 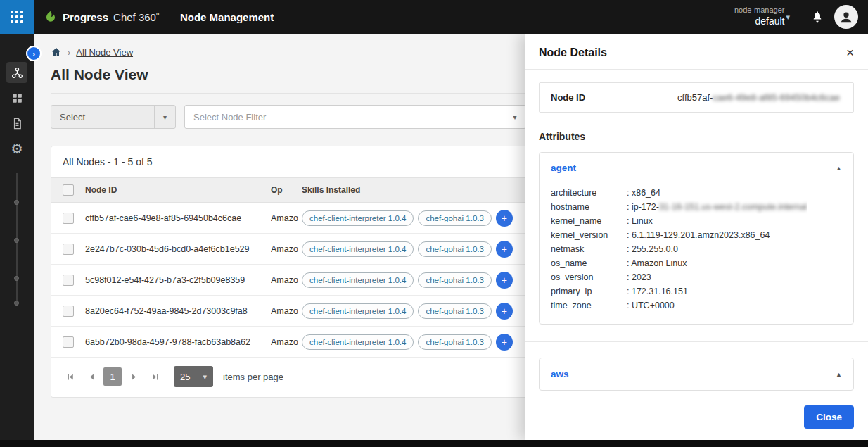 I want to click on sidebar-expand-button: ›, so click(x=34, y=53).